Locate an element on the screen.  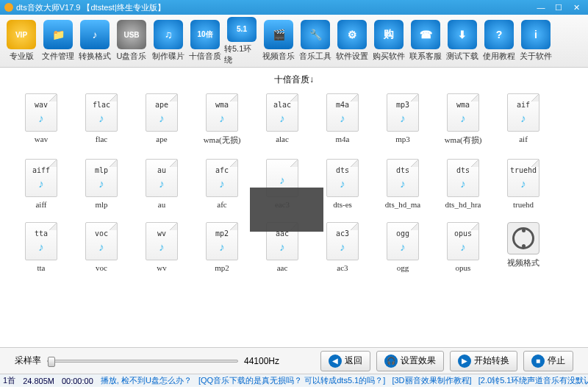
format-m4a: m4a♪m4a is located at coordinates (343, 119).